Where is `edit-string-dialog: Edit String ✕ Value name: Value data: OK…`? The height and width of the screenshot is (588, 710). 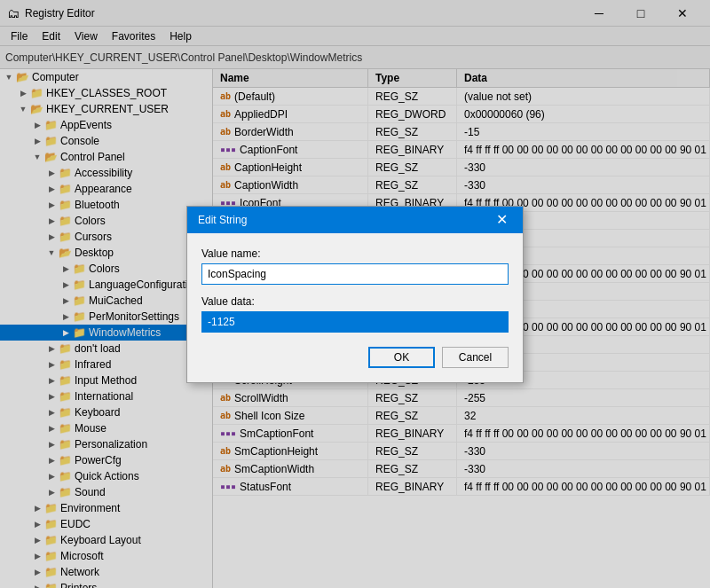
edit-string-dialog: Edit String ✕ Value name: Value data: OK… is located at coordinates (355, 294).